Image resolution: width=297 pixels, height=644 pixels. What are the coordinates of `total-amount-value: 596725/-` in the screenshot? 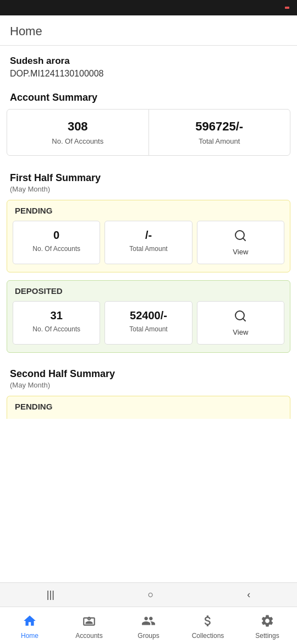 It's located at (220, 127).